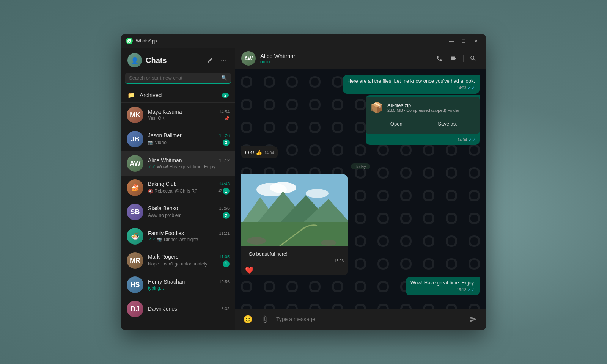 The image size is (607, 364). I want to click on chat-header-avatar: AW, so click(248, 58).